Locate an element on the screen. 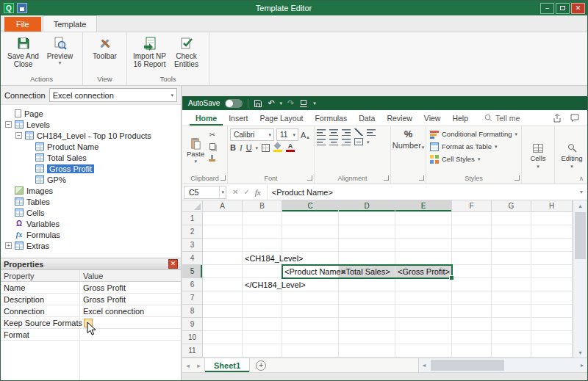  cell-B5 is located at coordinates (262, 272).